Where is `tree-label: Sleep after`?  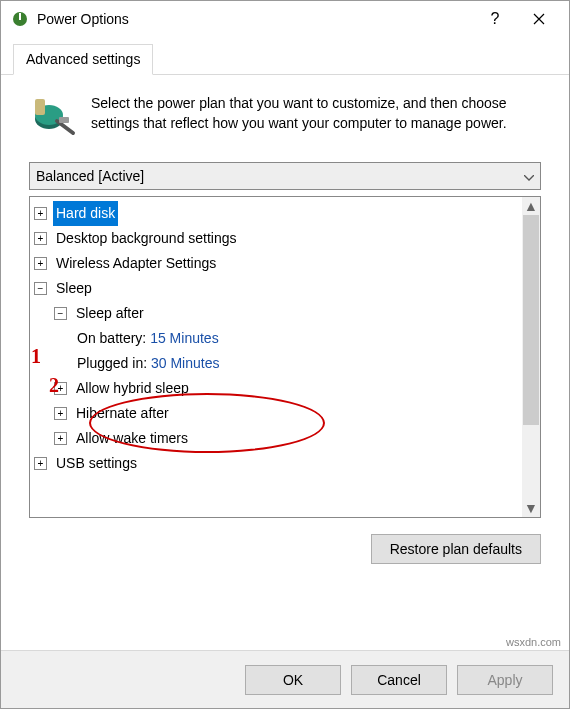
tree-label: Sleep after is located at coordinates (110, 314).